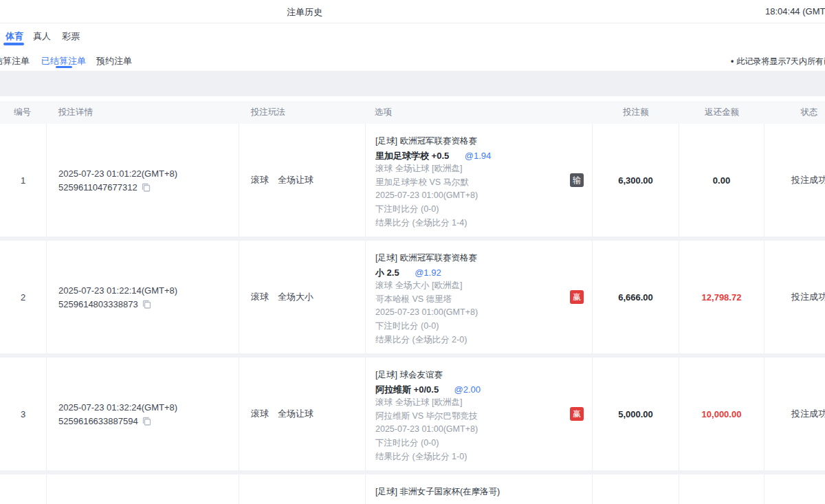  What do you see at coordinates (148, 304) in the screenshot?
I see `bet-id-line: 5259614803338873` at bounding box center [148, 304].